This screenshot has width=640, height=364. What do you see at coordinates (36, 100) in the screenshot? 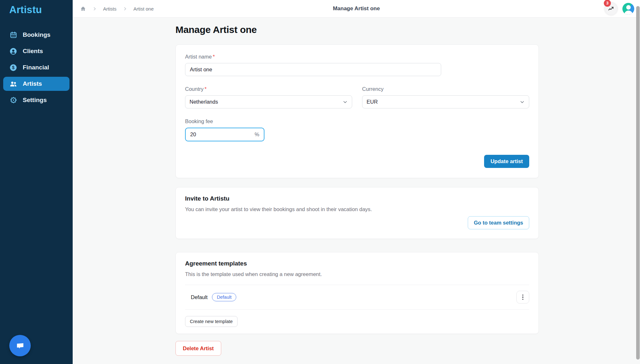
I see `sidebar-item-settings: Settings` at bounding box center [36, 100].